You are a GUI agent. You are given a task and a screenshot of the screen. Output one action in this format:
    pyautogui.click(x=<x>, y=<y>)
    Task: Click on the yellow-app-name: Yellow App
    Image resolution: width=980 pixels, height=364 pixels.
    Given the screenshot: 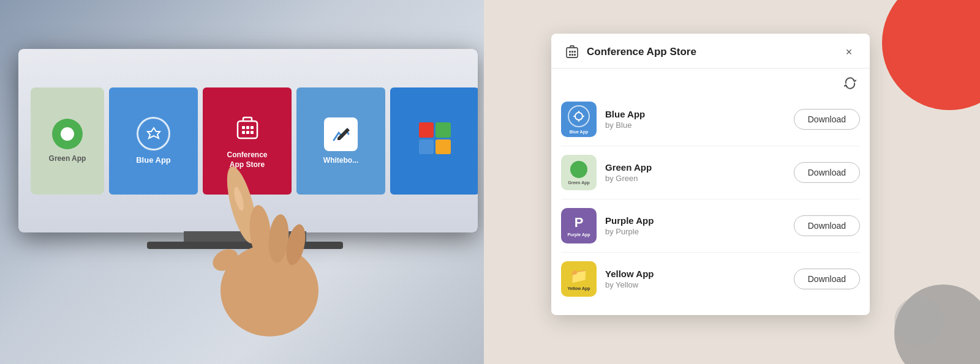 What is the action you would take?
    pyautogui.click(x=695, y=274)
    